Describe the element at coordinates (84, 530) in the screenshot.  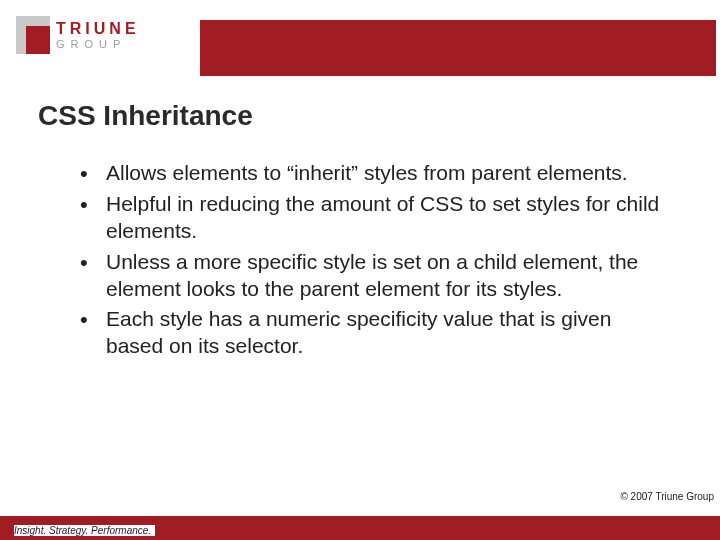
I see `footer-tagline: Insight. Strategy. Performance.` at that location.